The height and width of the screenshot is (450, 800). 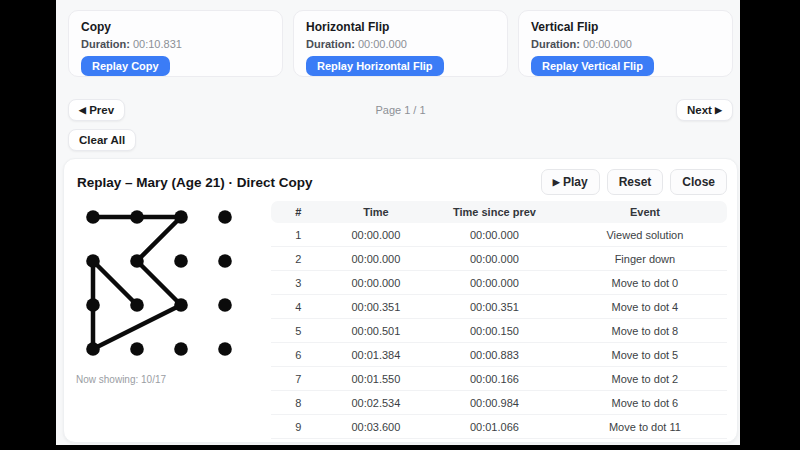 I want to click on replay-horizontal-flip-button: Replay Horizontal Flip, so click(x=375, y=66).